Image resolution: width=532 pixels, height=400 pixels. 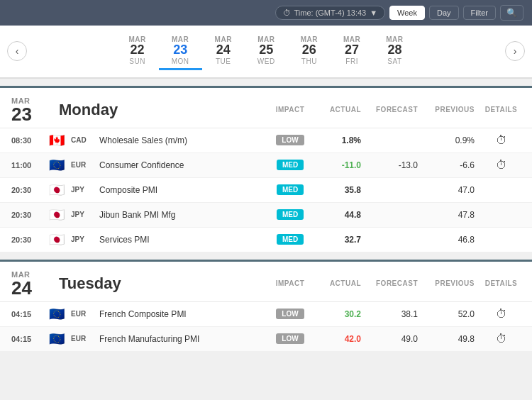 I want to click on event-name: Jibun Bank PMI Mfg, so click(x=180, y=215).